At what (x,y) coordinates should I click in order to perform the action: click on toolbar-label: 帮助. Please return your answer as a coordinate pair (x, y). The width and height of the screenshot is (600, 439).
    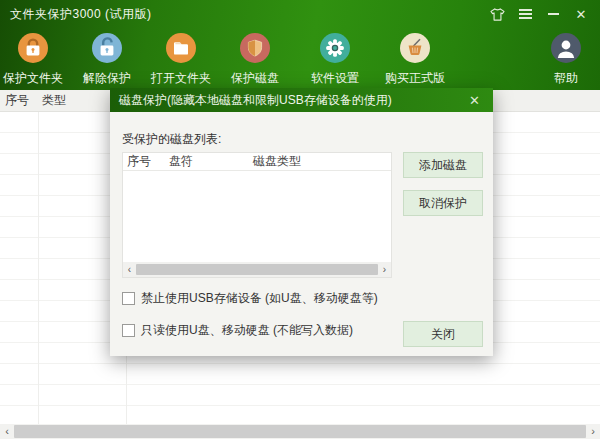
    Looking at the image, I should click on (566, 78).